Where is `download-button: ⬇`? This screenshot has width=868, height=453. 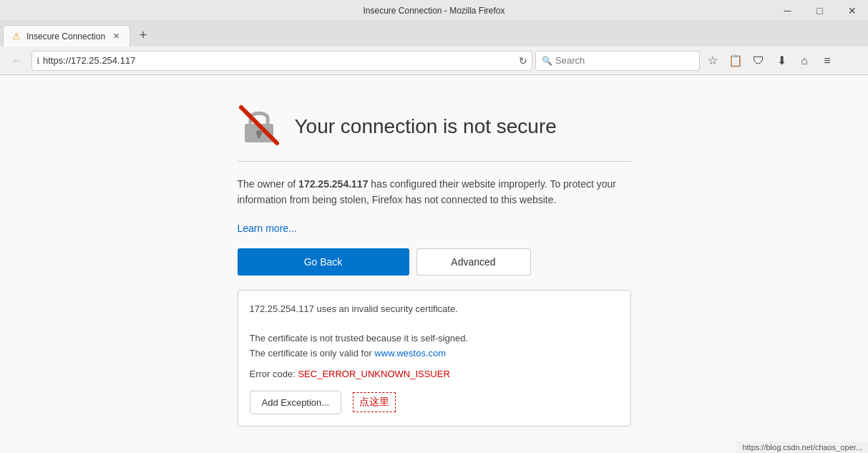 download-button: ⬇ is located at coordinates (781, 61).